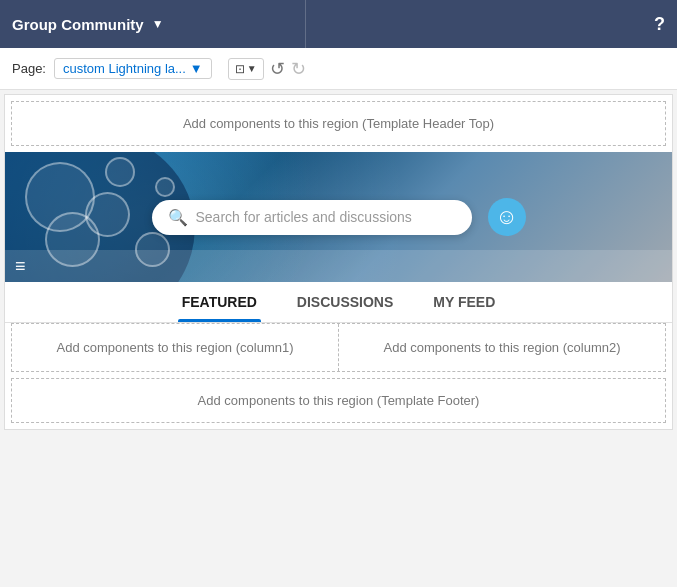 The image size is (677, 587). What do you see at coordinates (158, 24) in the screenshot?
I see `app-title-chevron: ▼` at bounding box center [158, 24].